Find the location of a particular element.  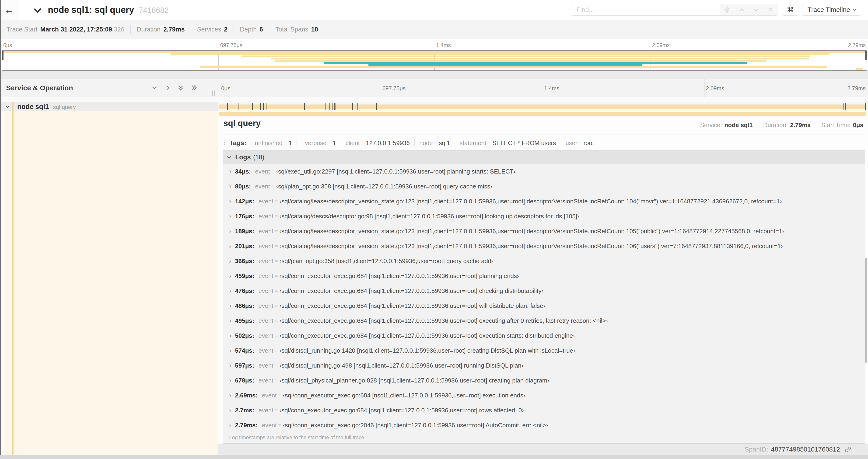

collapse-one-chevron-down-icon is located at coordinates (155, 88).